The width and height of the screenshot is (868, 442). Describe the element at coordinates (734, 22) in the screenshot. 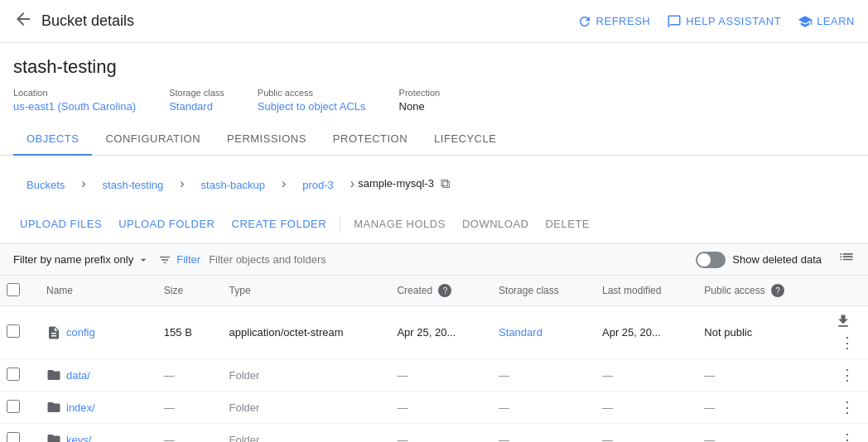

I see `help-label: HELP ASSISTANT` at that location.